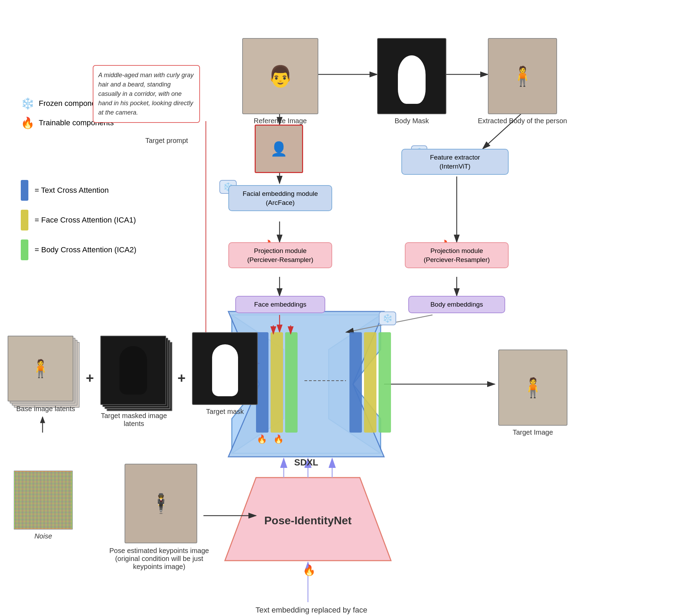  What do you see at coordinates (533, 388) in the screenshot?
I see `target-image-placeholder: 🧍` at bounding box center [533, 388].